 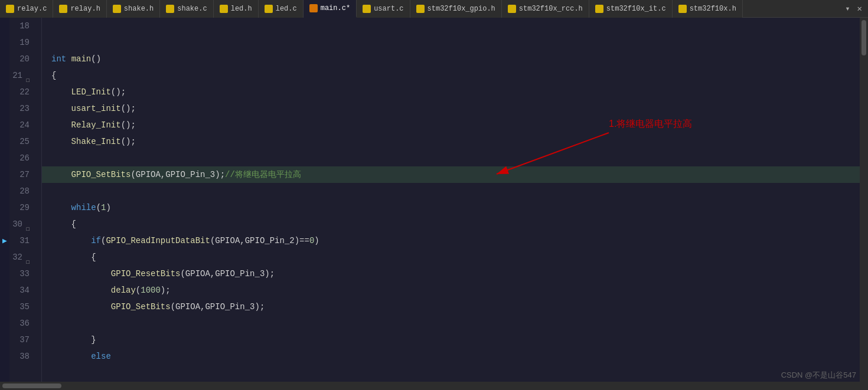 I want to click on code-line-29: while(1), so click(x=451, y=208).